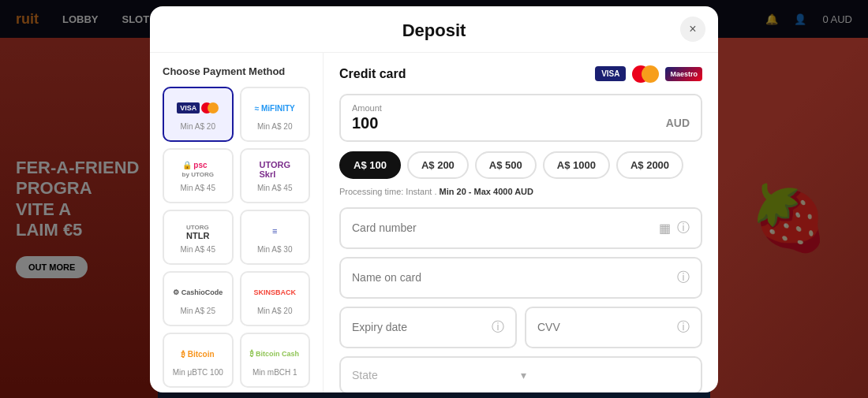  What do you see at coordinates (275, 354) in the screenshot?
I see `bitcoincash-logo: ₿ Bitcoin Cash` at bounding box center [275, 354].